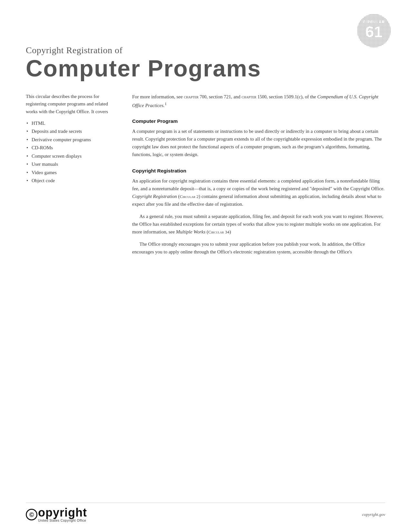  I want to click on page-title: Computer Programs, so click(206, 68).